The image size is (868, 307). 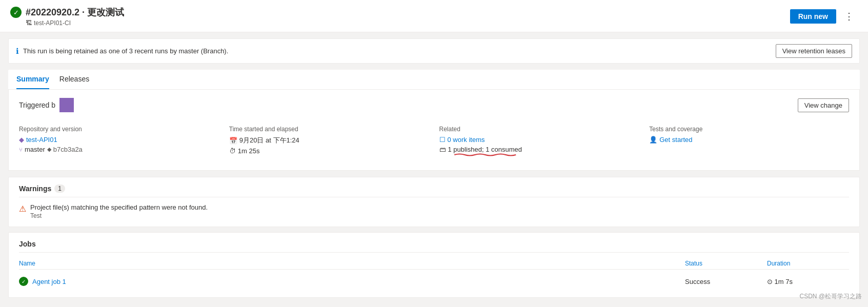 What do you see at coordinates (126, 51) in the screenshot?
I see `info-banner-text: This run is being retained as one of 3 r…` at bounding box center [126, 51].